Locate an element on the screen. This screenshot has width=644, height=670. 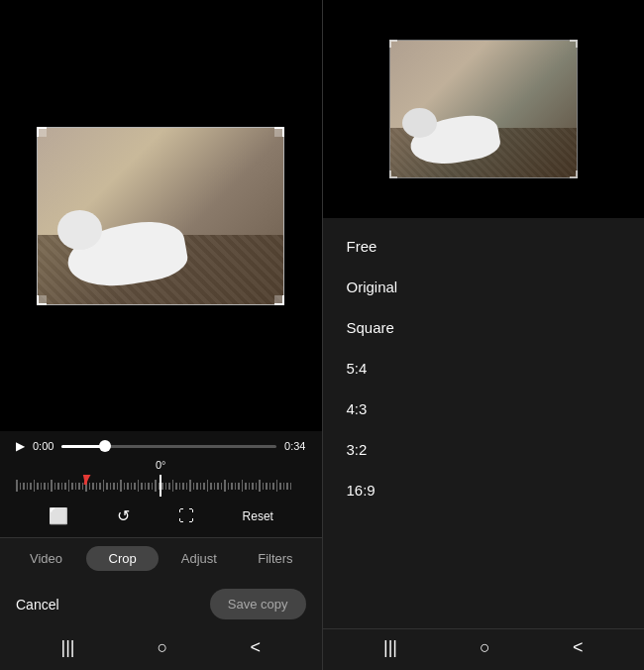
reset-button: Reset is located at coordinates (258, 516).